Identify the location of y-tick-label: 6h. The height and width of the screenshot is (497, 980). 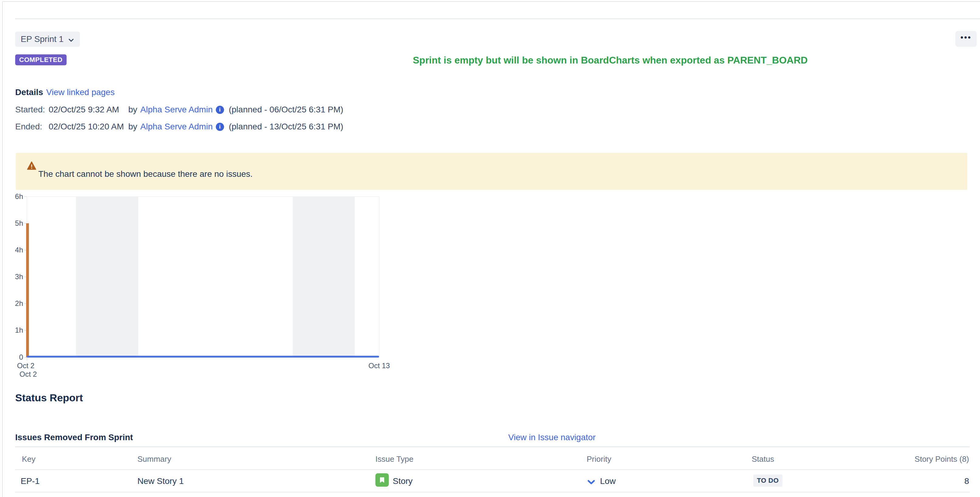
(14, 196).